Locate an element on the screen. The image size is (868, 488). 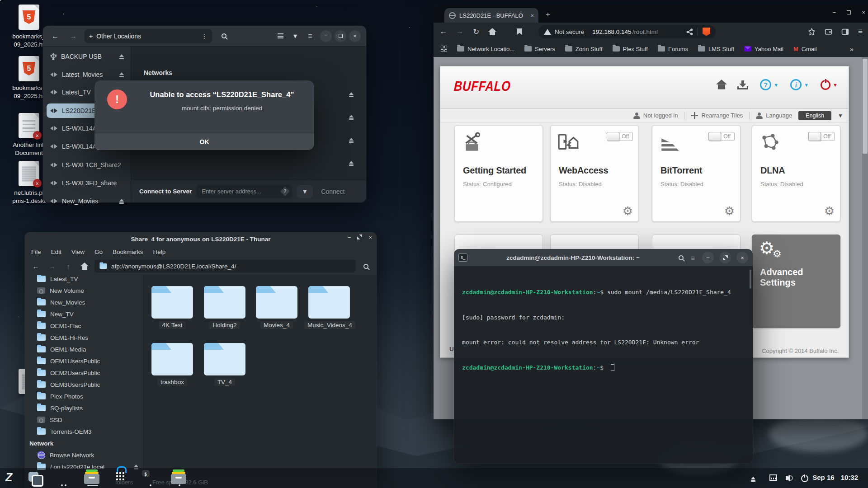
network-share-row is located at coordinates (249, 163).